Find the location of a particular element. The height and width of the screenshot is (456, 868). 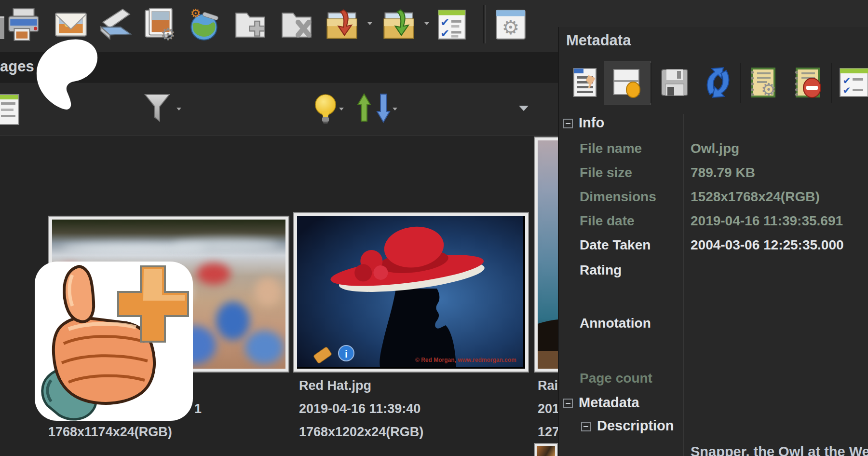

thumbnail-red-hat: i © Red Morgan, www.redmorgan.com is located at coordinates (411, 292).